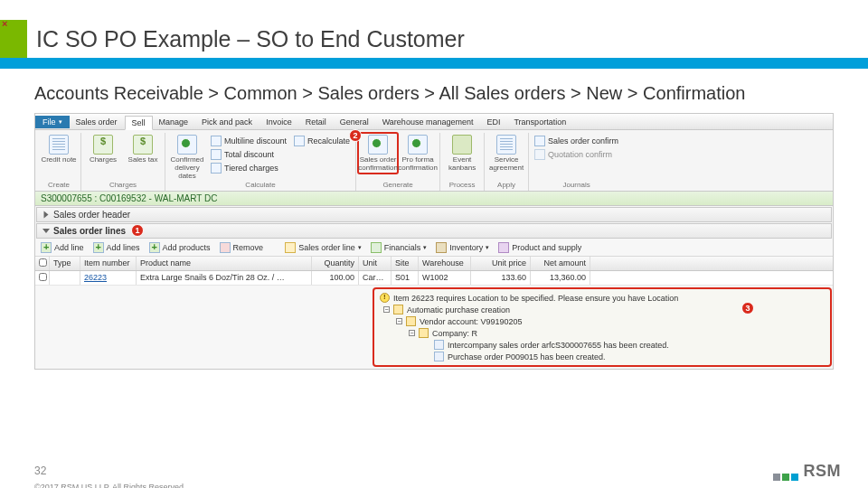 The width and height of the screenshot is (868, 488). I want to click on breadcrumb: Accounts Receivable > Common > Sales ord…, so click(434, 90).